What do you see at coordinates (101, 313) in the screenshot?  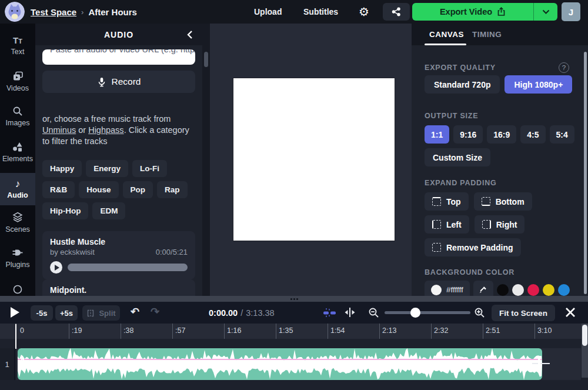 I see `split-button: Split` at bounding box center [101, 313].